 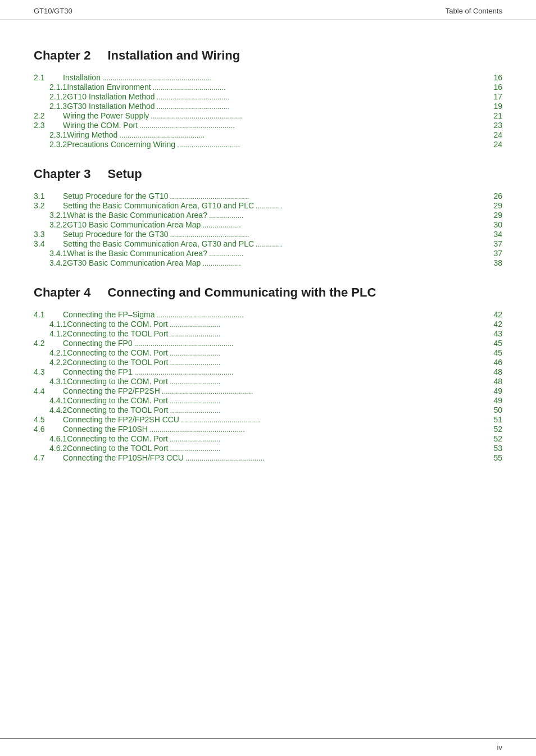 I want to click on subsection-dots: ...................................., so click(x=319, y=88).